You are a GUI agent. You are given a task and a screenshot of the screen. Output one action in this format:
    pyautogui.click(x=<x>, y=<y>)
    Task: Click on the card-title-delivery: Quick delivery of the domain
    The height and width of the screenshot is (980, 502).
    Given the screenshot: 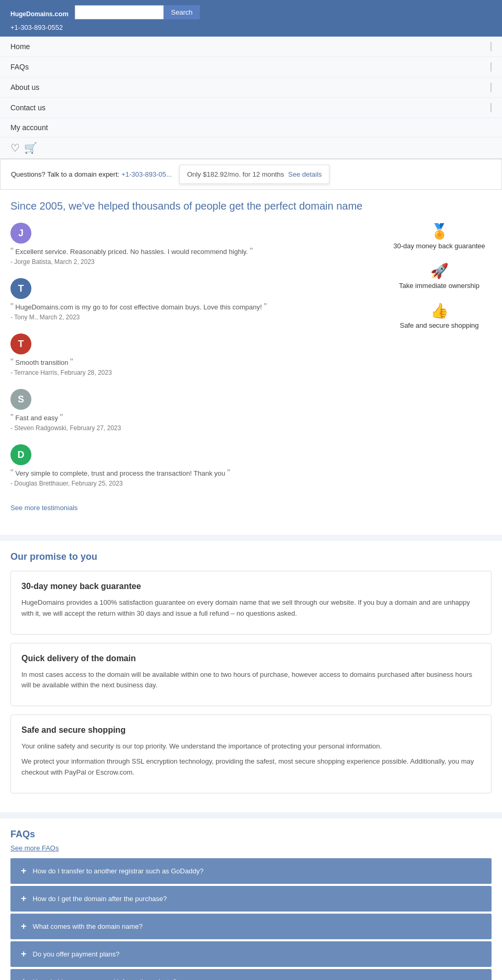 What is the action you would take?
    pyautogui.click(x=251, y=659)
    